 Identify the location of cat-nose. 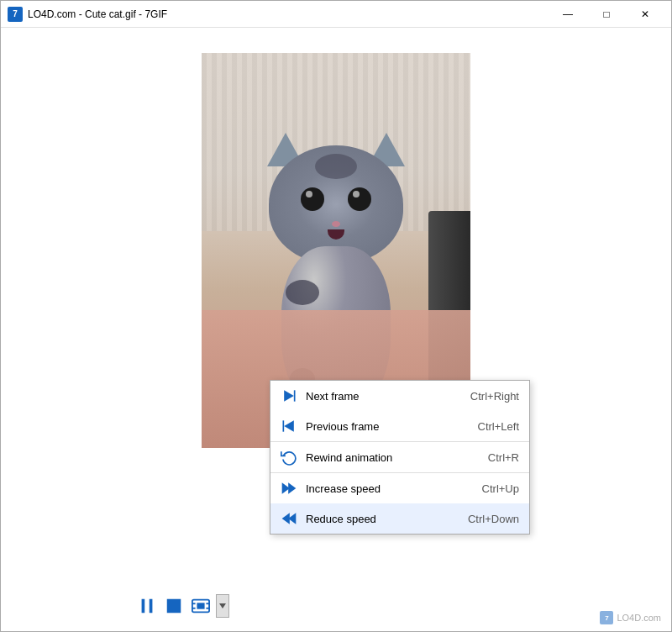
(336, 224).